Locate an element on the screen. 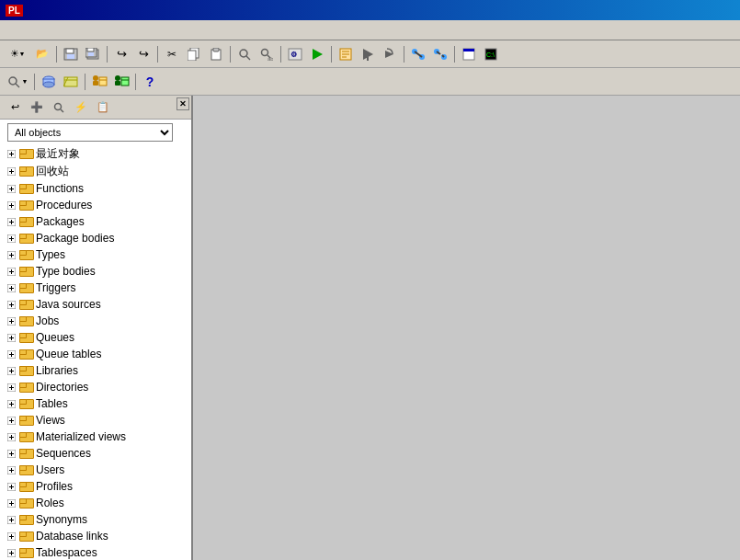 This screenshot has height=560, width=740. connect-button is located at coordinates (418, 54).